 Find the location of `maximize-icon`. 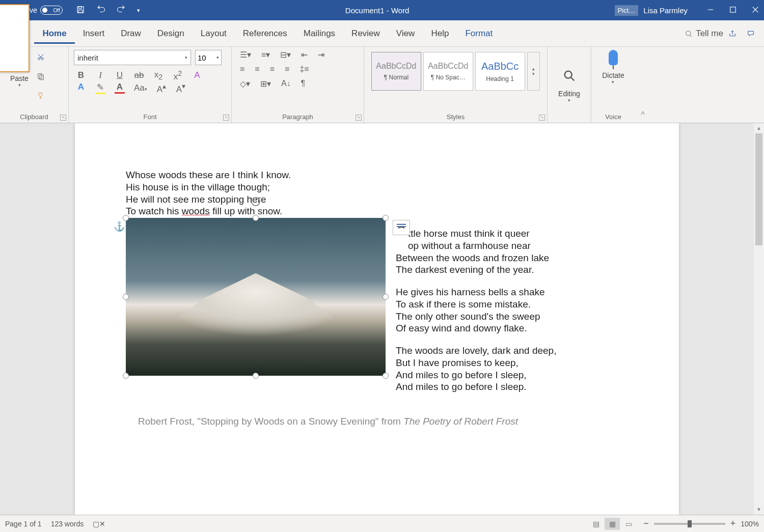

maximize-icon is located at coordinates (733, 10).